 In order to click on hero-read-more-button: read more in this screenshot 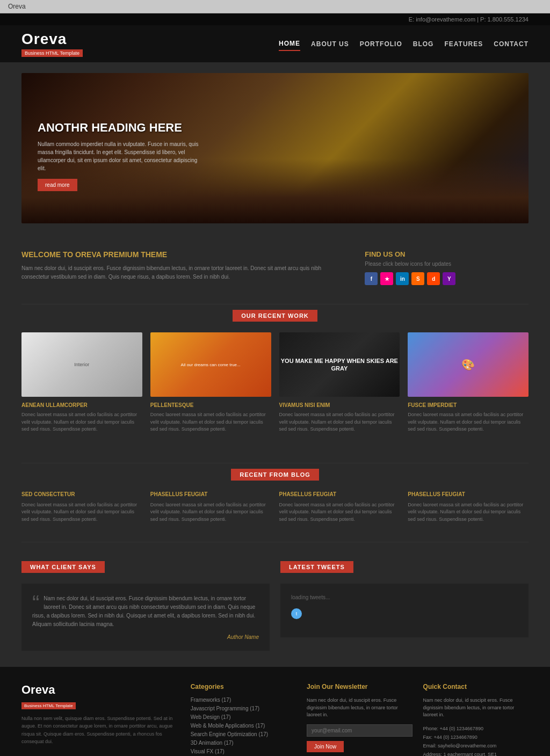, I will do `click(57, 185)`.